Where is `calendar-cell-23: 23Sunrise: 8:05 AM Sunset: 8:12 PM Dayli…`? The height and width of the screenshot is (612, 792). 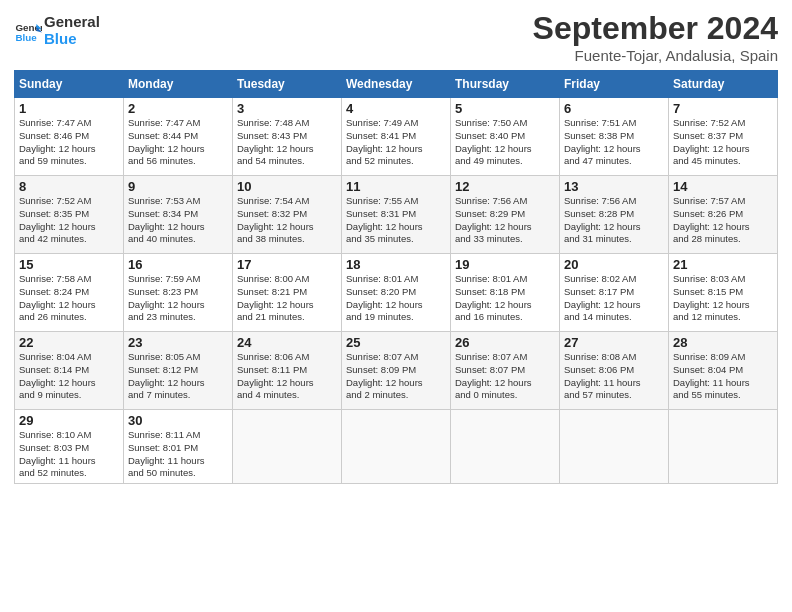 calendar-cell-23: 23Sunrise: 8:05 AM Sunset: 8:12 PM Dayli… is located at coordinates (178, 371).